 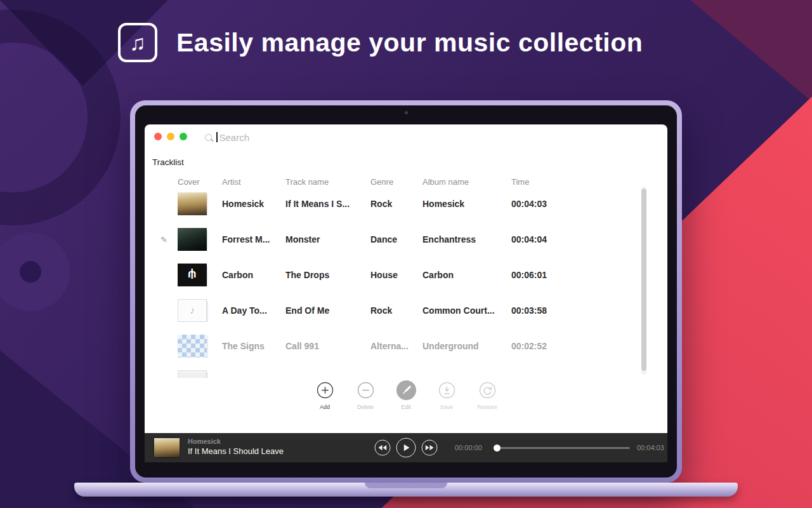 What do you see at coordinates (328, 311) in the screenshot?
I see `cell-track-name: End Of Me` at bounding box center [328, 311].